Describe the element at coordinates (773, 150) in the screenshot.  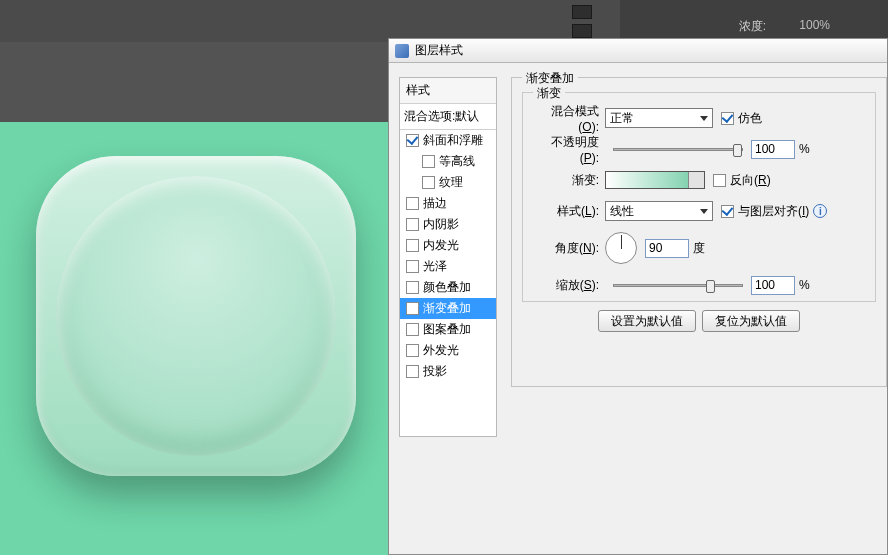
I see `opacity-input` at that location.